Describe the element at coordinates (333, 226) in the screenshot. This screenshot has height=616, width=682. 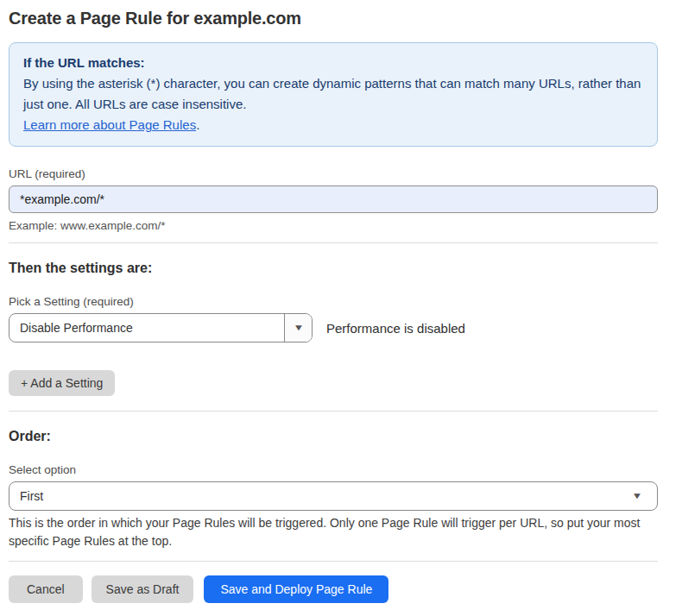
I see `url-example-text: Example: www.example.com/*` at that location.